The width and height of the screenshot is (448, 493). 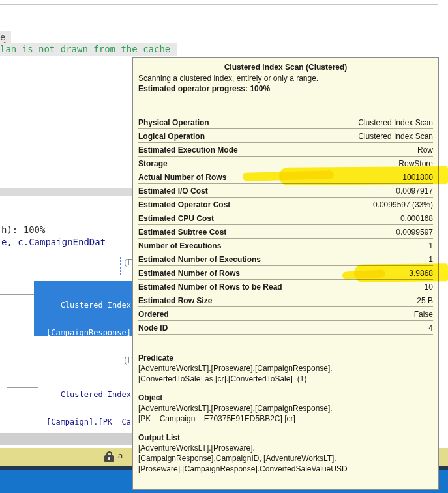 I want to click on property-value: 25 B, so click(x=425, y=301).